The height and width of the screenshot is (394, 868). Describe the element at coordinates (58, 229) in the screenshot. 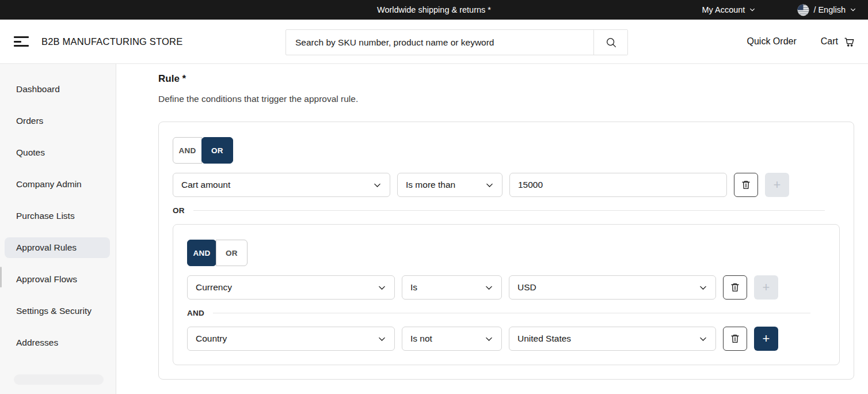

I see `sidebar-nav: Dashboard Orders Quotes Company Admin Pu…` at that location.